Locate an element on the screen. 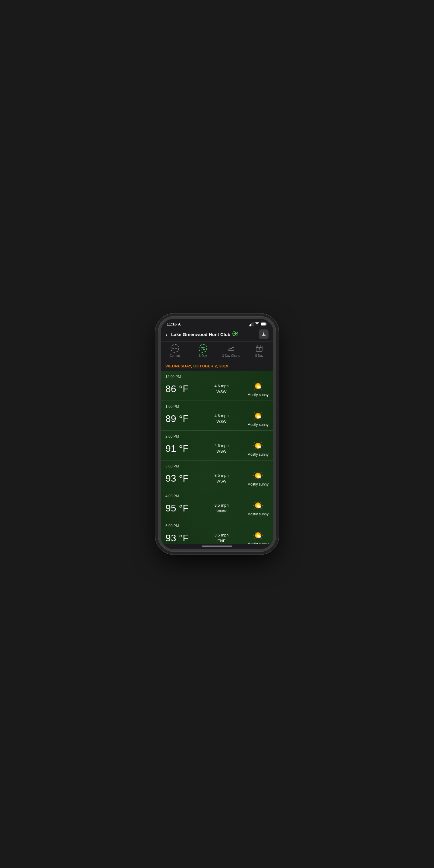  tab-current-icon: NOW is located at coordinates (175, 348).